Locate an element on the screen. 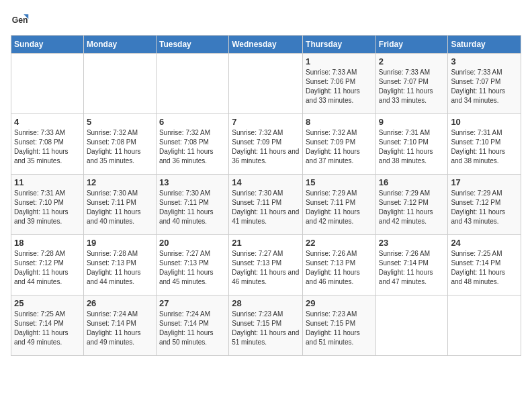 The width and height of the screenshot is (532, 411). calendar-cell: 23Sunrise: 7:26 AM Sunset: 7:14 PM Dayli… is located at coordinates (412, 265).